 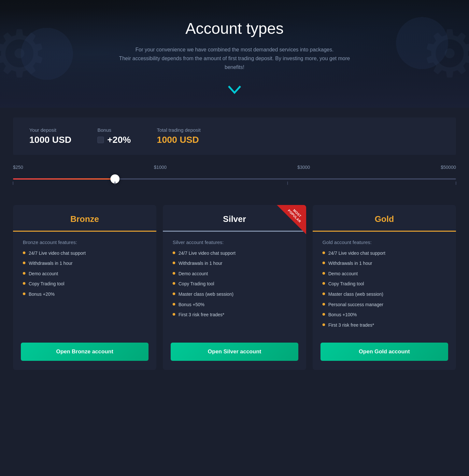 I want to click on feature-item-bronze-4: Bonus +20%, so click(x=85, y=294).